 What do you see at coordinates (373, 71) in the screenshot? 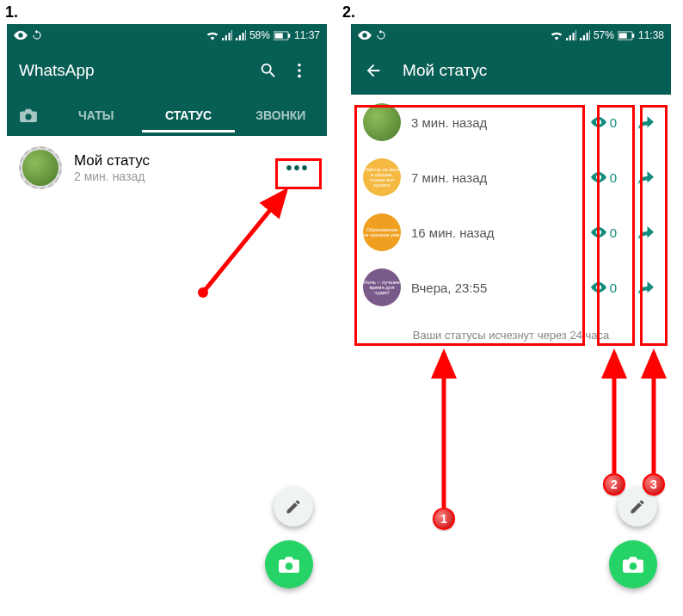
I see `back-icon` at bounding box center [373, 71].